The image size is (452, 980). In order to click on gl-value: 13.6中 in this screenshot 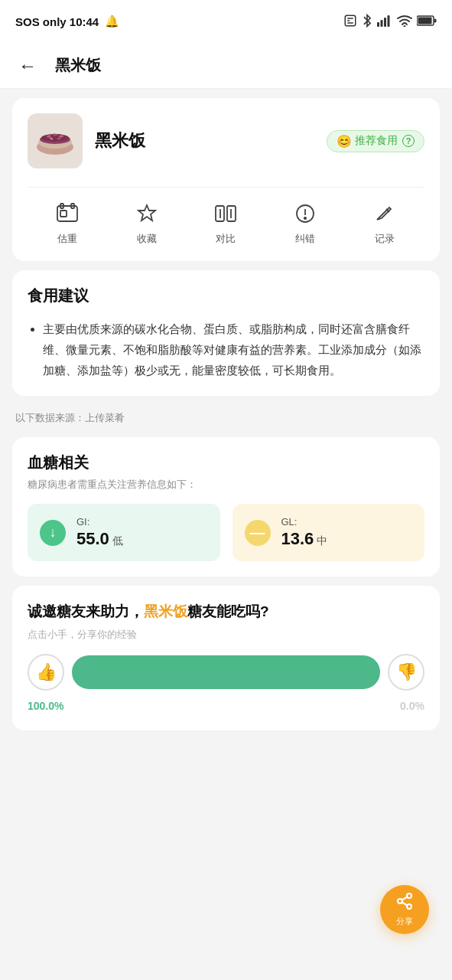, I will do `click(304, 539)`.